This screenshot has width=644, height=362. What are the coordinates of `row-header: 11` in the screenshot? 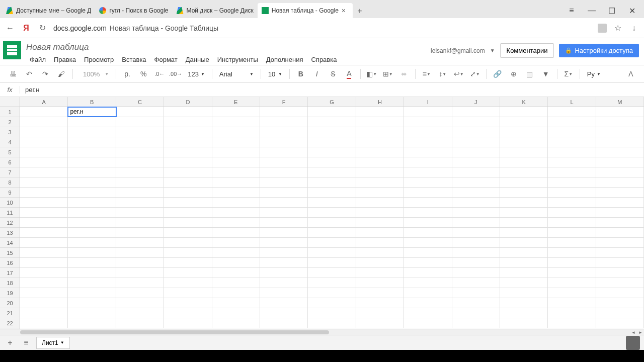 It's located at (10, 213).